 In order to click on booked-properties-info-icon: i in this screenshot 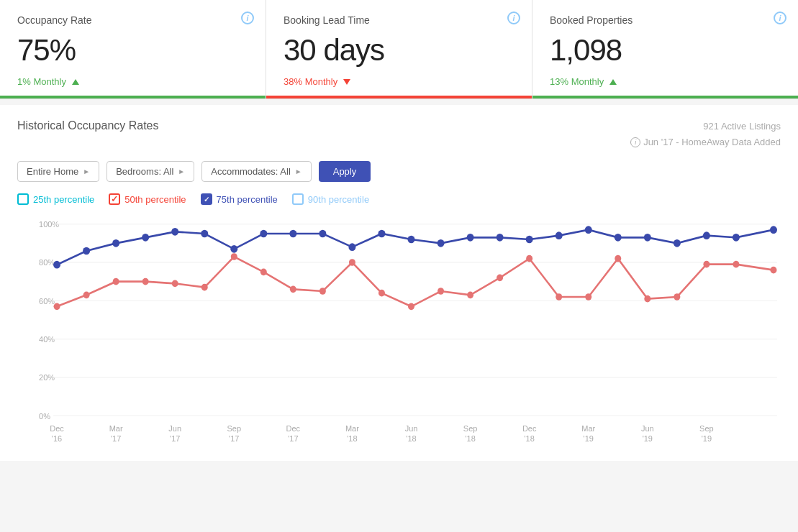, I will do `click(780, 18)`.